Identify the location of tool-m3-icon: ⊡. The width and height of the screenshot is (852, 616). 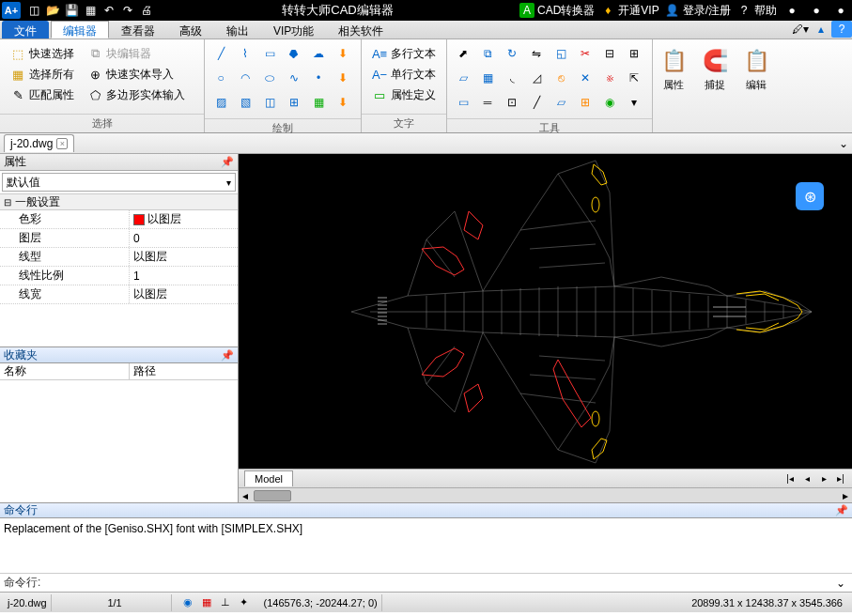
(512, 102).